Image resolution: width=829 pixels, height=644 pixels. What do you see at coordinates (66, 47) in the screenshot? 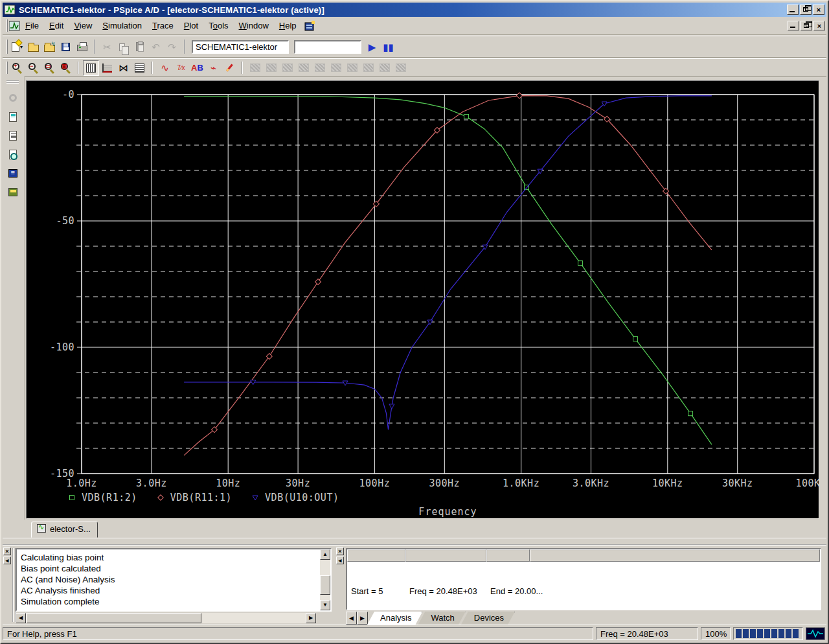
I see `save-button` at bounding box center [66, 47].